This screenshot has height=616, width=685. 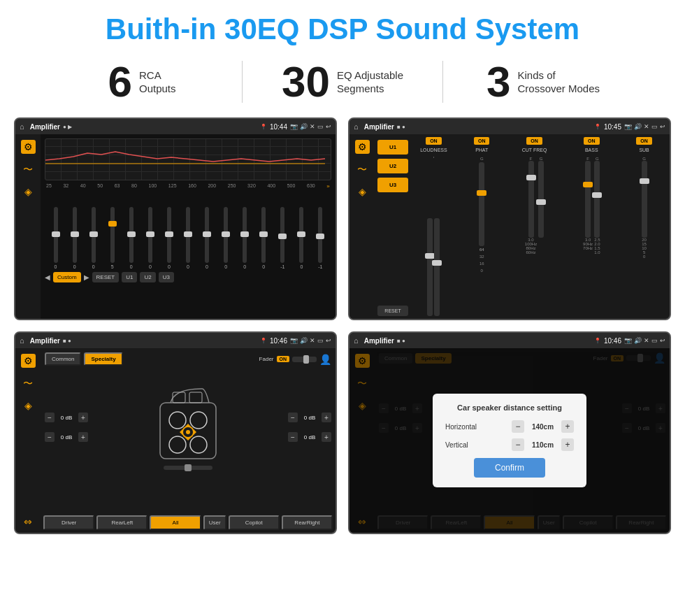 What do you see at coordinates (28, 147) in the screenshot?
I see `eq-icon: ⚙` at bounding box center [28, 147].